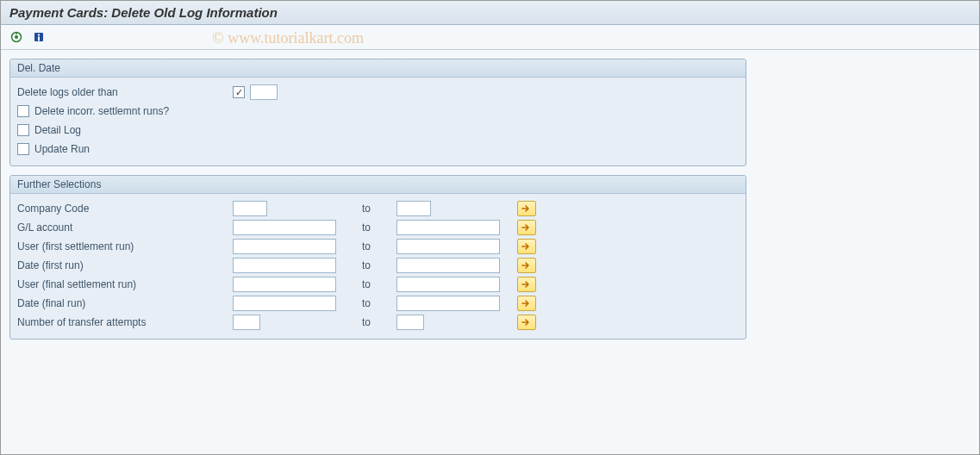 The height and width of the screenshot is (455, 980). I want to click on chk-incorr-label: Delete incorr. settlemnt runs?, so click(102, 111).